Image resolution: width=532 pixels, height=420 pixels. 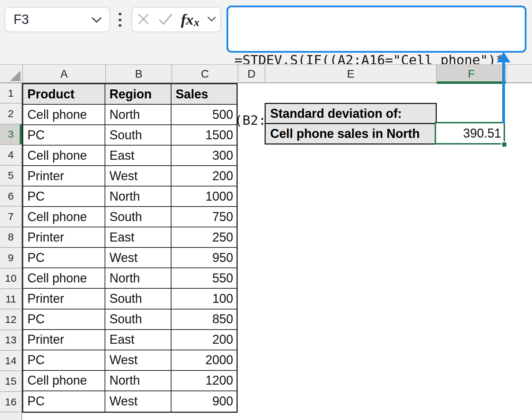 I want to click on row-header-11: 11, so click(x=11, y=299).